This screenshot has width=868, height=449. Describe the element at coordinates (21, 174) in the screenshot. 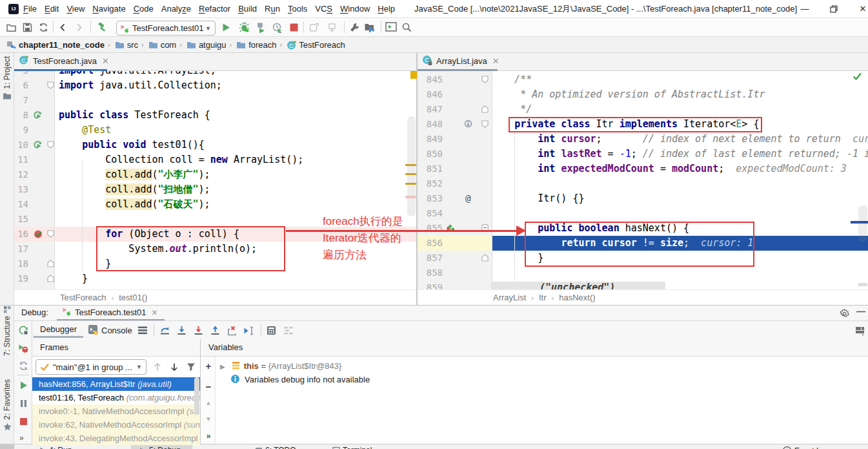

I see `line-number: 12` at that location.